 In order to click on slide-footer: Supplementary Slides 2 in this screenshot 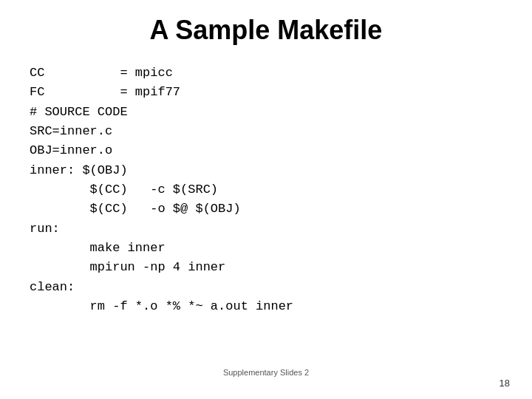, I will do `click(266, 369)`.